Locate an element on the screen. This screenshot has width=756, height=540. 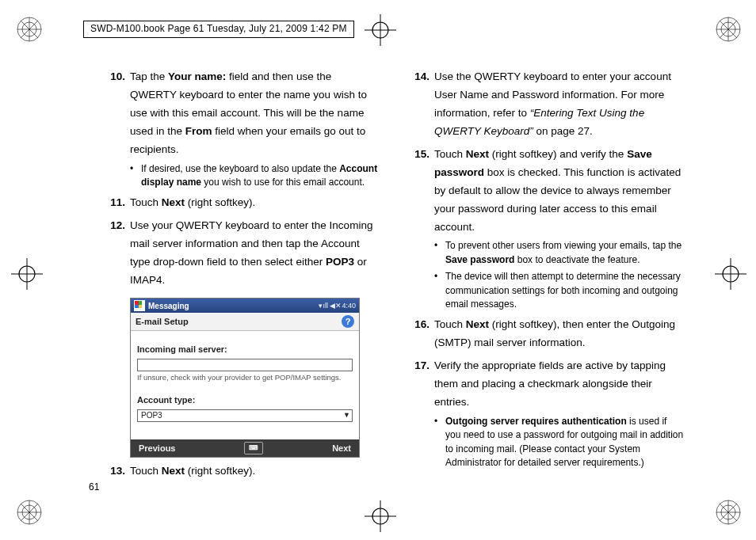
step-number: 16. is located at coordinates (418, 325).